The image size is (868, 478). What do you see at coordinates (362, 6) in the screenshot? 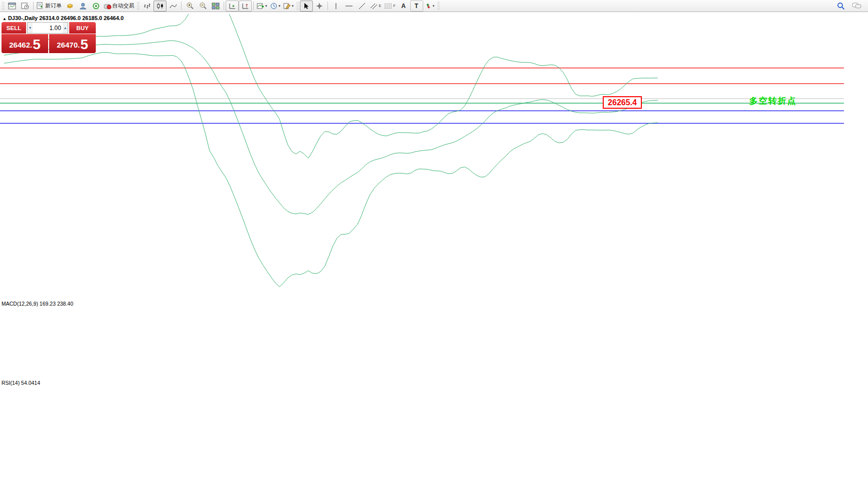
I see `trendline-tool` at bounding box center [362, 6].